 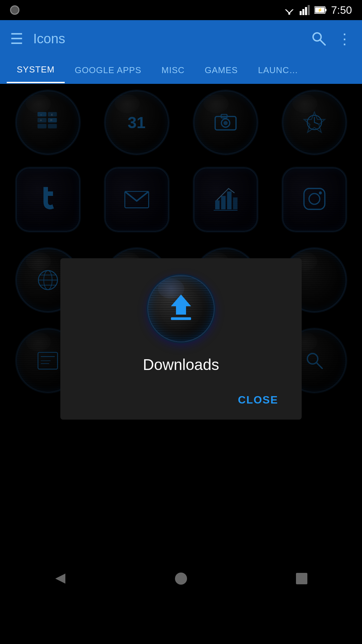 I want to click on tab-launcher: LAUNC…, so click(x=278, y=70).